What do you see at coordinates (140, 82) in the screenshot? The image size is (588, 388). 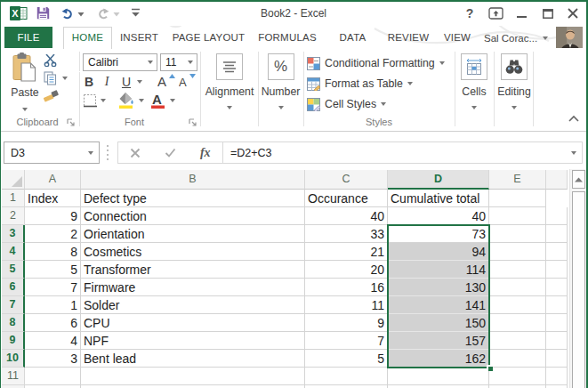 I see `underline-dropdown-icon` at bounding box center [140, 82].